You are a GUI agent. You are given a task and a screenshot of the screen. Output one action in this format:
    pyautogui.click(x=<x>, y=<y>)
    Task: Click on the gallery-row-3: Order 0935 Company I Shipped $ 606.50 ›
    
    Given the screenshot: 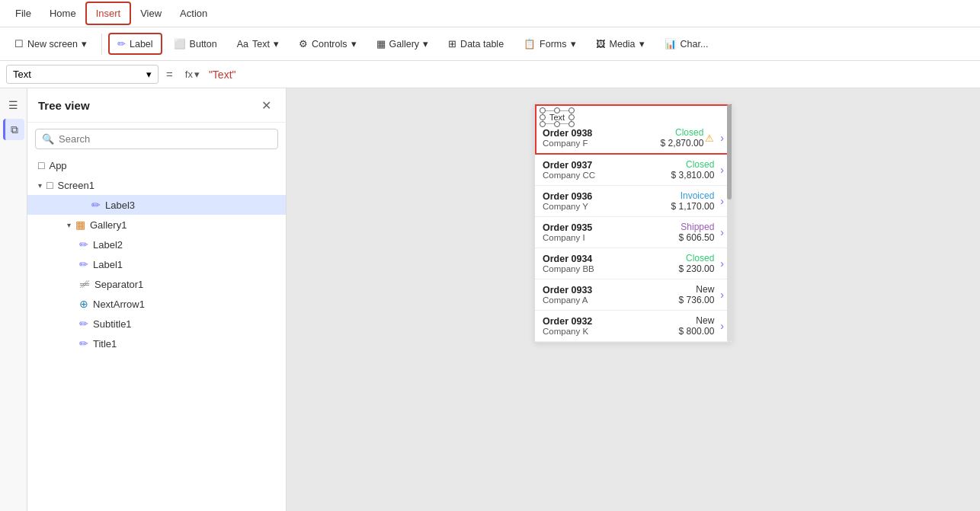 What is the action you would take?
    pyautogui.click(x=633, y=233)
    